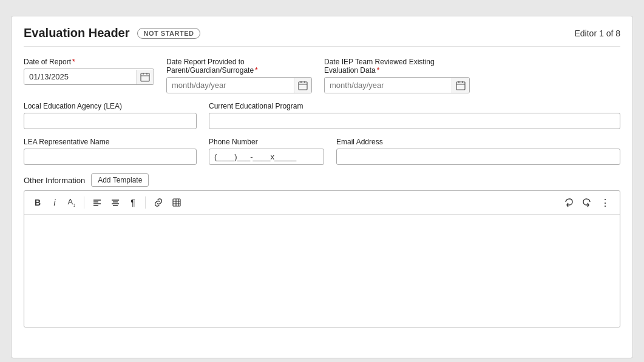 Image resolution: width=644 pixels, height=362 pixels. What do you see at coordinates (322, 152) in the screenshot?
I see `contact-row: LEA Representative Name Phone Number Ema…` at bounding box center [322, 152].